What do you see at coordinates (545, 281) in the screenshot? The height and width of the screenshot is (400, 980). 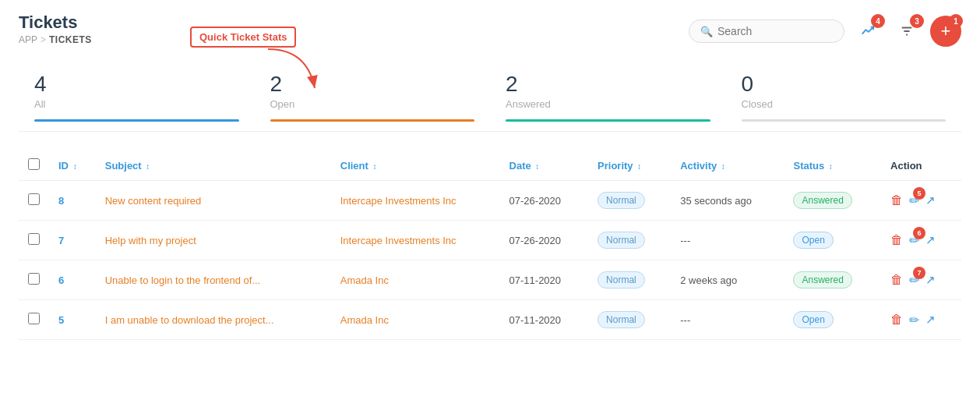 I see `row-date-6: 07-11-2020` at bounding box center [545, 281].